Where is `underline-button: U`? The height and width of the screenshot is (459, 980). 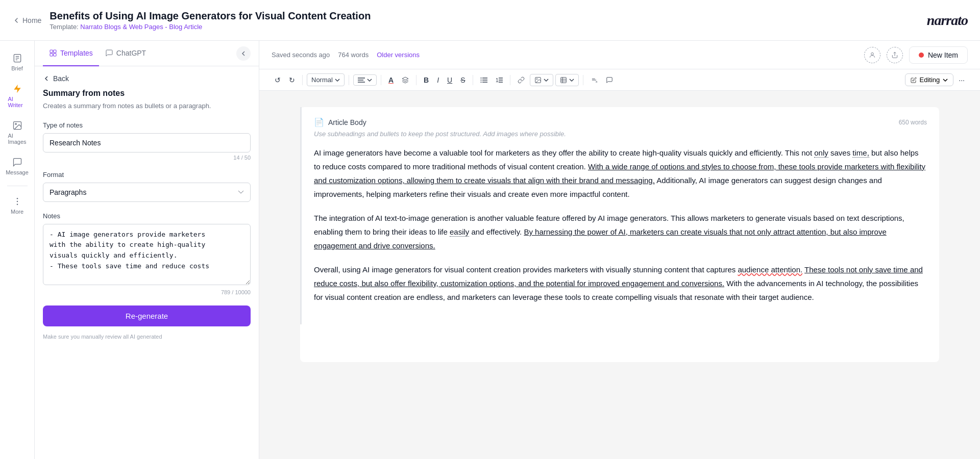
underline-button: U is located at coordinates (450, 80).